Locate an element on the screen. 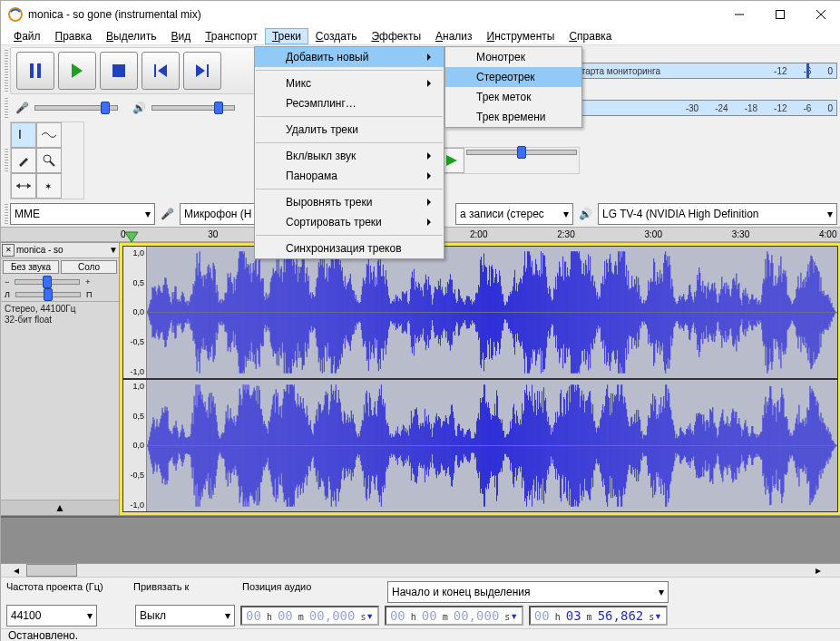 Image resolution: width=840 pixels, height=641 pixels. menu-справка: Справка is located at coordinates (590, 36).